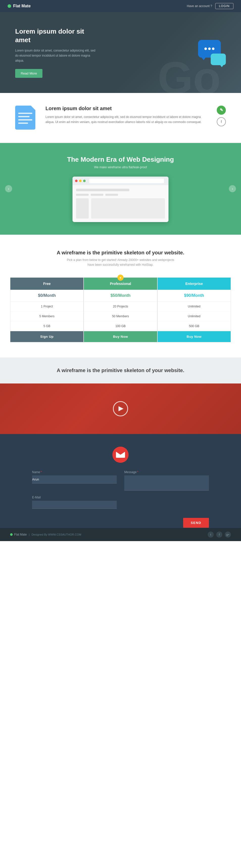 This screenshot has width=241, height=868. I want to click on message-label: Message*, so click(167, 472).